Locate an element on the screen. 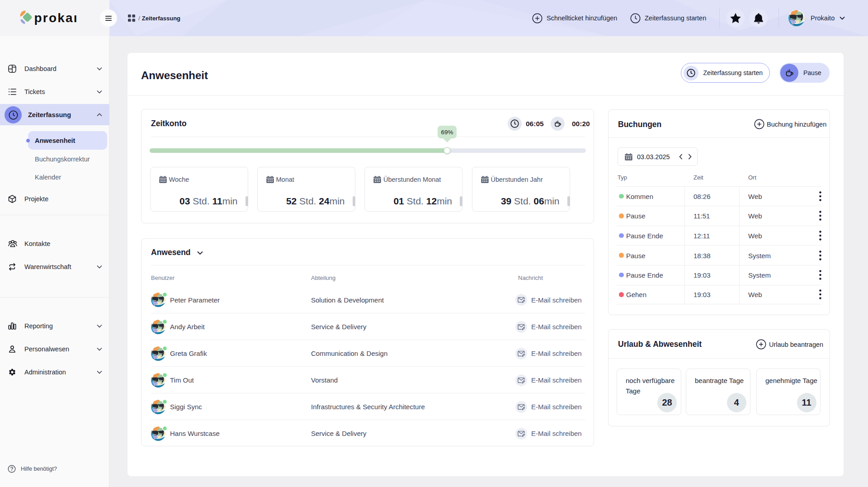  svg-text: prokaı is located at coordinates (56, 18).